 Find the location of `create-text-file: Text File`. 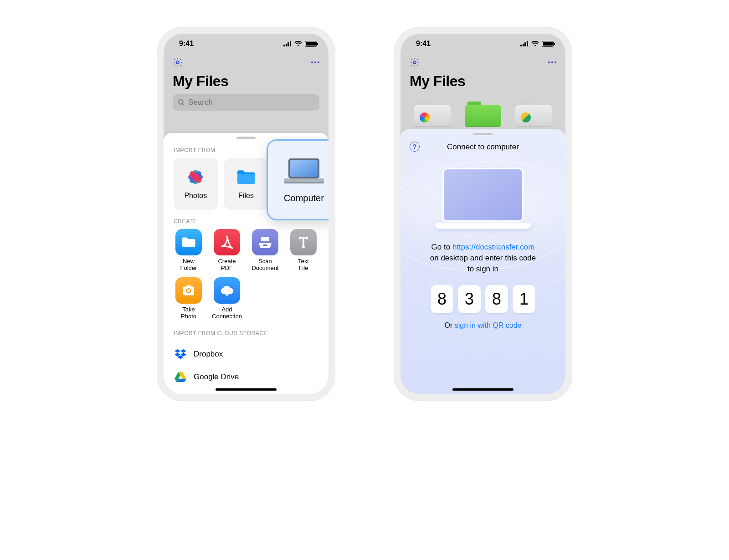

create-text-file: Text File is located at coordinates (303, 250).